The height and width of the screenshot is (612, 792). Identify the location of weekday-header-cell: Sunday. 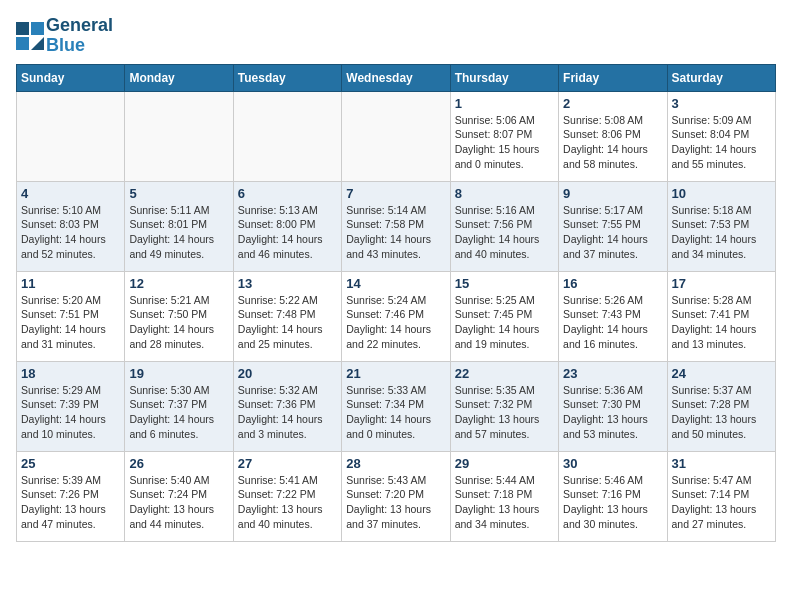
(71, 78).